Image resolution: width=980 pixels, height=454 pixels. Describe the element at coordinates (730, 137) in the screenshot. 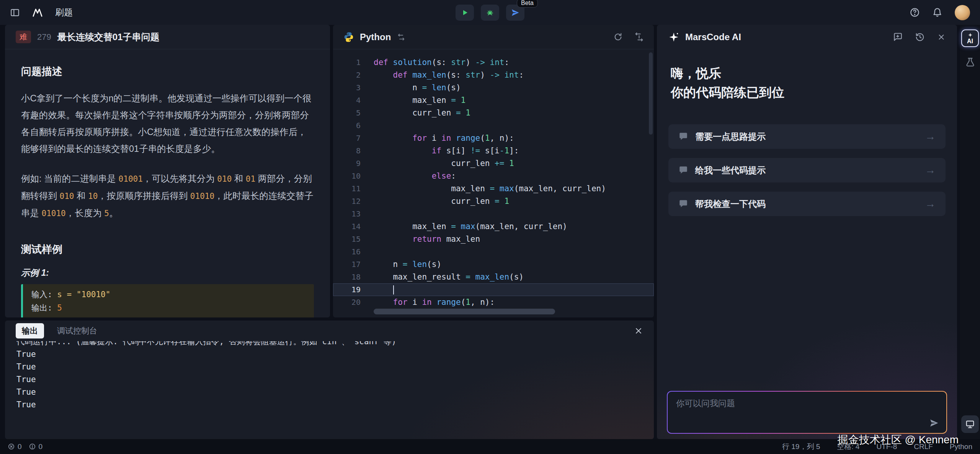

I see `suggestion-label: 需要一点思路提示` at that location.